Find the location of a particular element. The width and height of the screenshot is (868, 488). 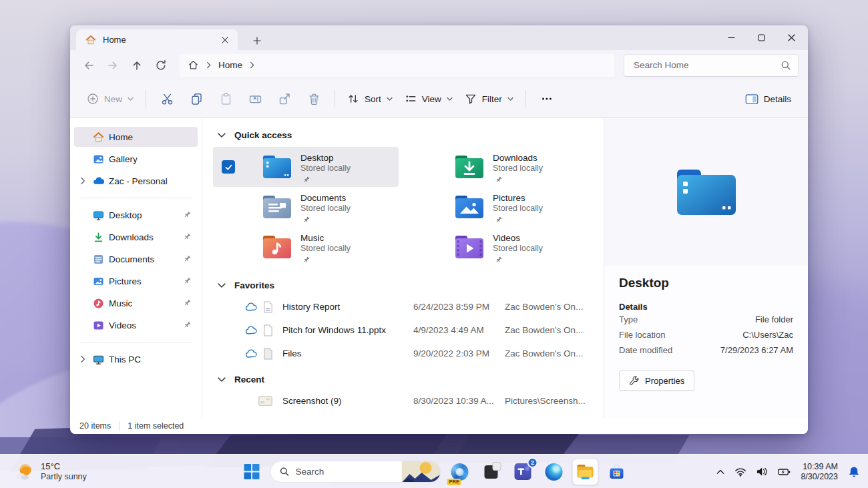

tab-home: Home is located at coordinates (157, 40).